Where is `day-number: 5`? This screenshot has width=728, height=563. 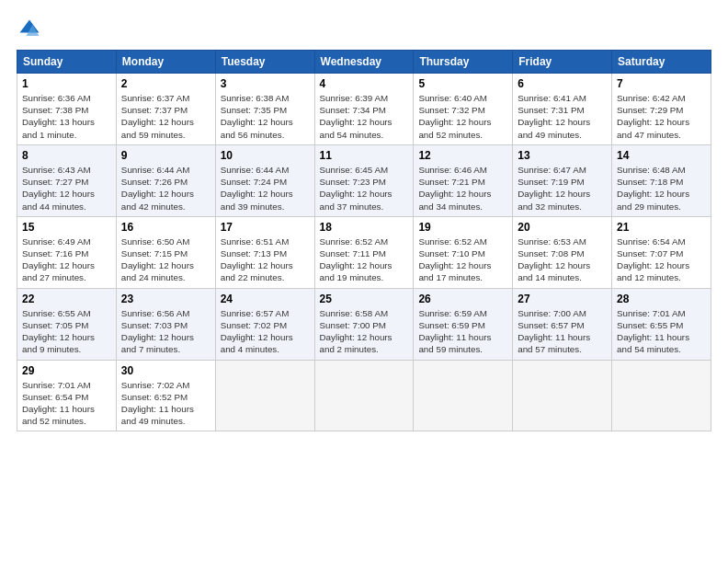 day-number: 5 is located at coordinates (463, 84).